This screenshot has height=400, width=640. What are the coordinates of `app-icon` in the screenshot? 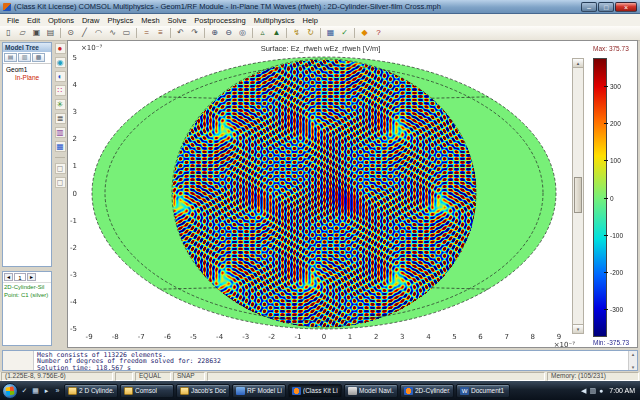 It's located at (7, 7).